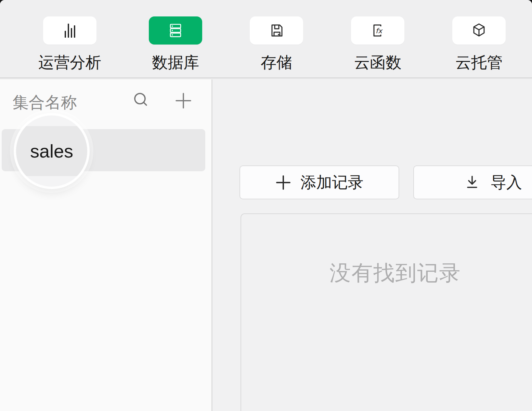  Describe the element at coordinates (479, 30) in the screenshot. I see `cube-icon` at that location.